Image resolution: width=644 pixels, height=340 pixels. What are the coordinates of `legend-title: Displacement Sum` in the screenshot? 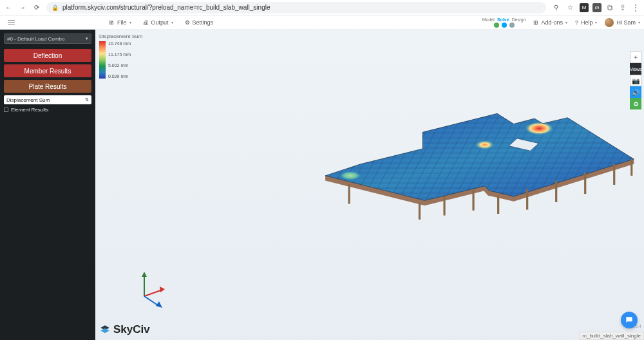 It's located at (121, 36).